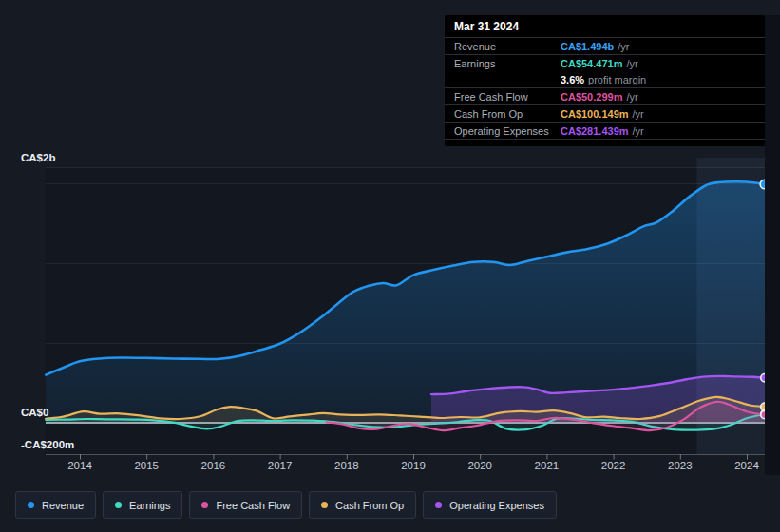 Image resolution: width=780 pixels, height=532 pixels. What do you see at coordinates (48, 445) in the screenshot?
I see `y-axis-label: -CA$200m` at bounding box center [48, 445].